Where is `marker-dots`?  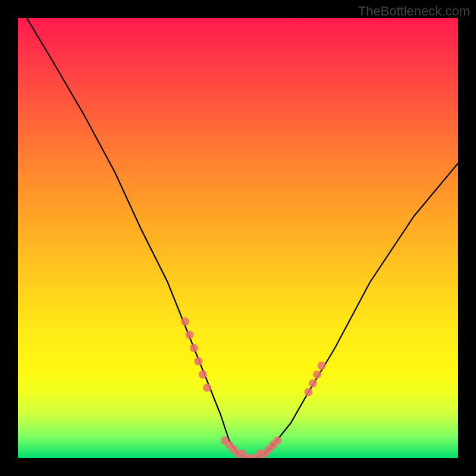
marker-dots is located at coordinates (253, 388).